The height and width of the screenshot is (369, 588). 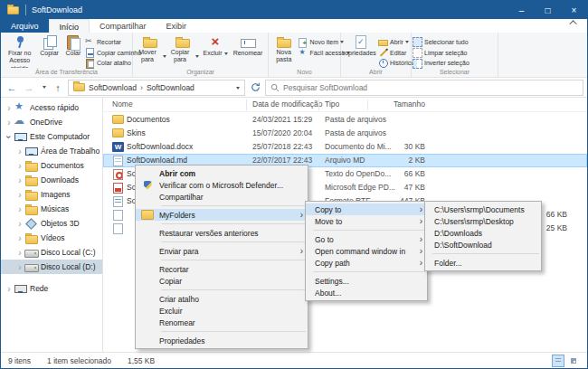 What do you see at coordinates (222, 280) in the screenshot?
I see `context-menu-item: Copiar` at bounding box center [222, 280].